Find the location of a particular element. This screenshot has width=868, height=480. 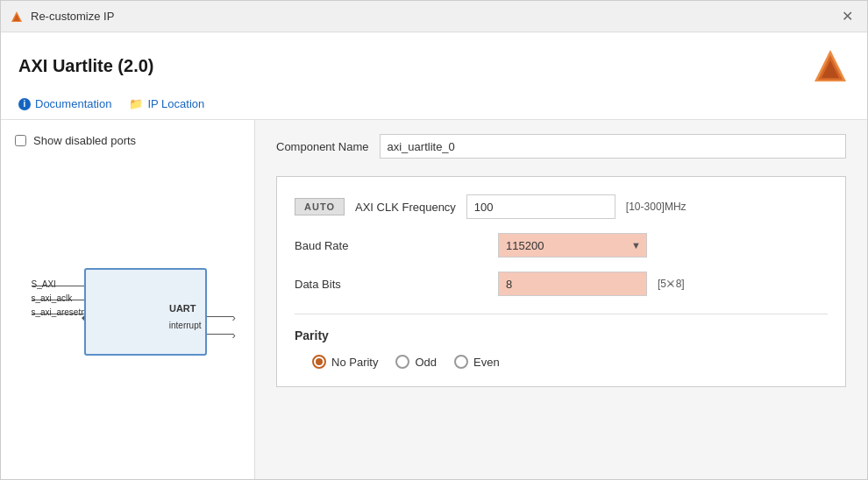

parity-even-option: Even is located at coordinates (477, 362).